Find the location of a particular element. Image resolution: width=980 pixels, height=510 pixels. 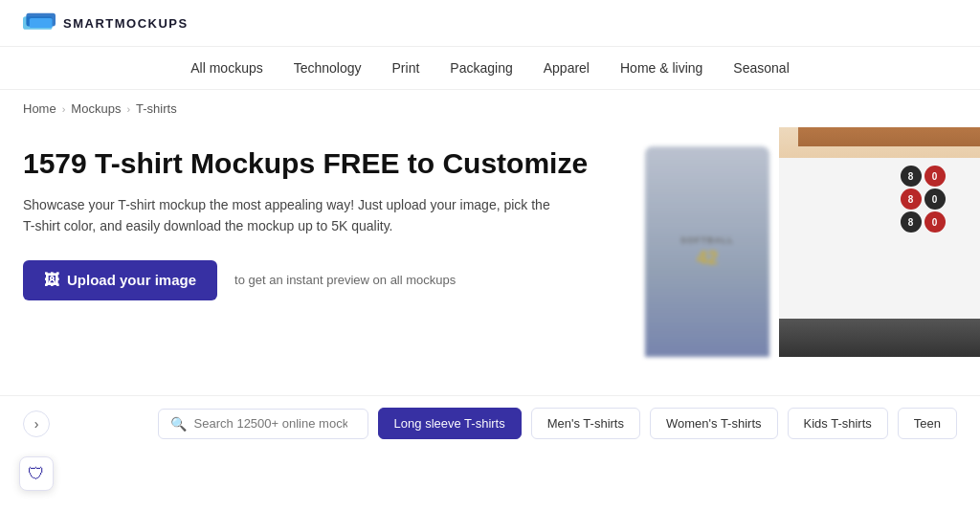

category-chip-long-sleeve: Long sleeve T-shirts is located at coordinates (450, 423).